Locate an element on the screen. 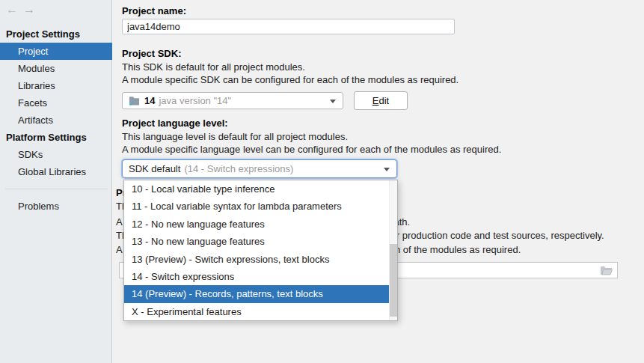 The height and width of the screenshot is (363, 644). language-level-option-13: 13 - No new language features is located at coordinates (260, 241).